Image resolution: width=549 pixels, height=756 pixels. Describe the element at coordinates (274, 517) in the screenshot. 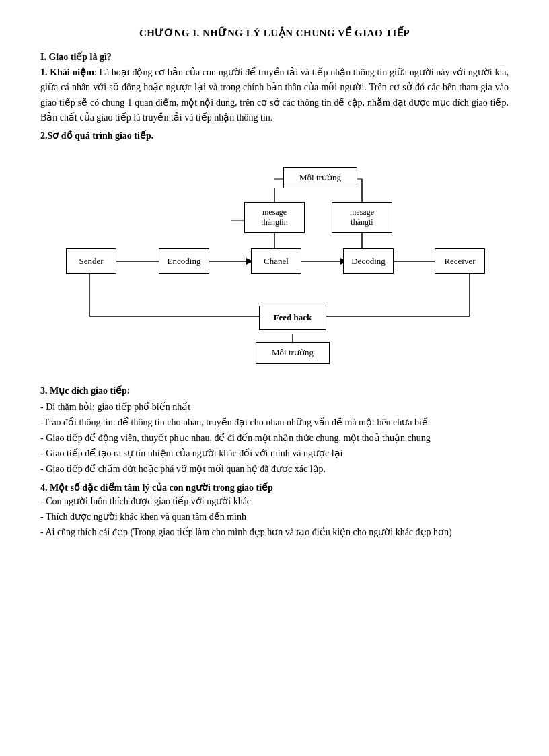

I see `section4-items: - Con người luôn thích được giao tiếp vớ…` at that location.